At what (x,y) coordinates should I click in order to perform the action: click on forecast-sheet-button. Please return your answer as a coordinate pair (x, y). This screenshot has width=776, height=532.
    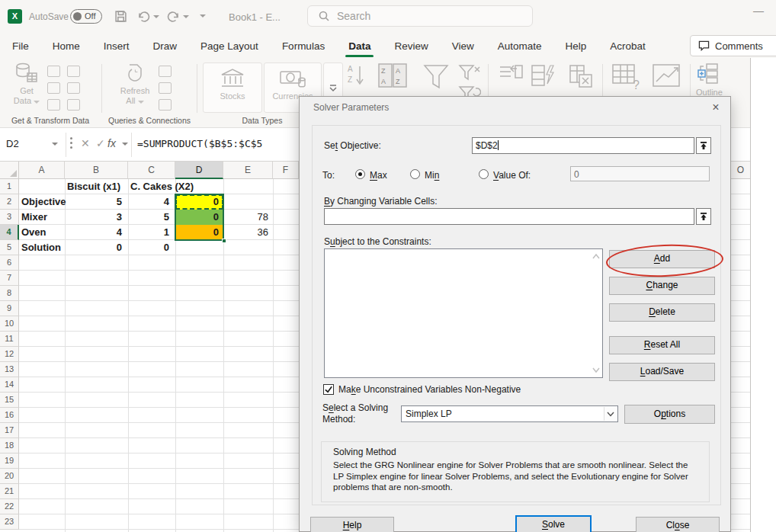
    Looking at the image, I should click on (668, 78).